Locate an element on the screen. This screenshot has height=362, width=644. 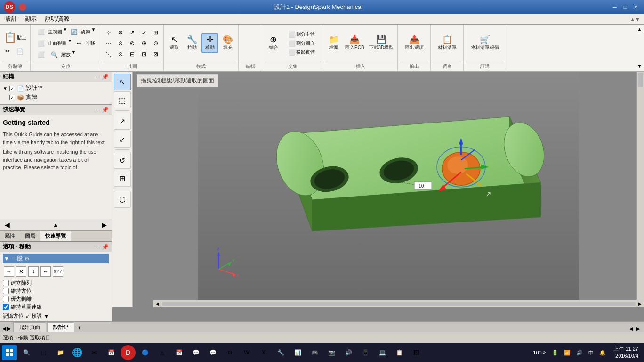
other-icon6: 🔊 is located at coordinates (348, 353).